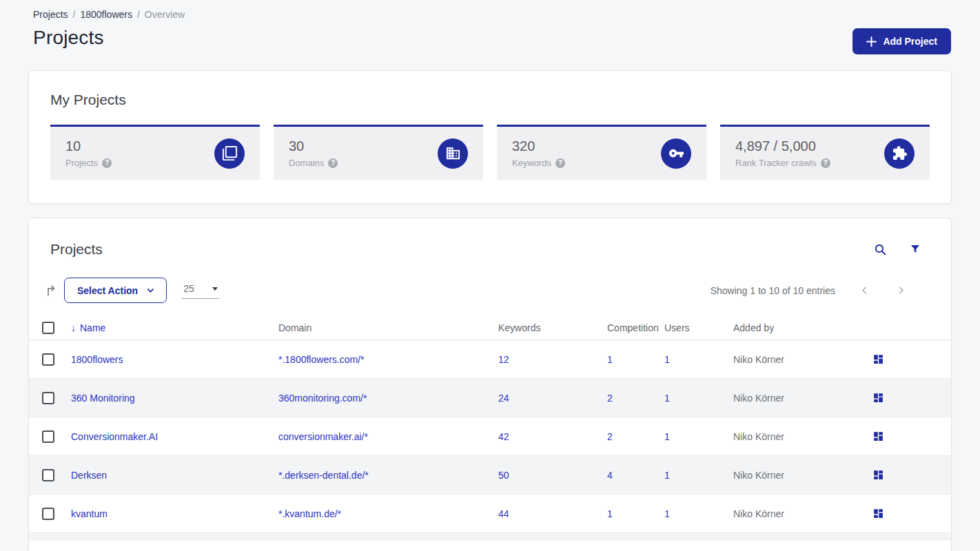 The height and width of the screenshot is (551, 980). What do you see at coordinates (88, 328) in the screenshot?
I see `column-header-name: Name` at bounding box center [88, 328].